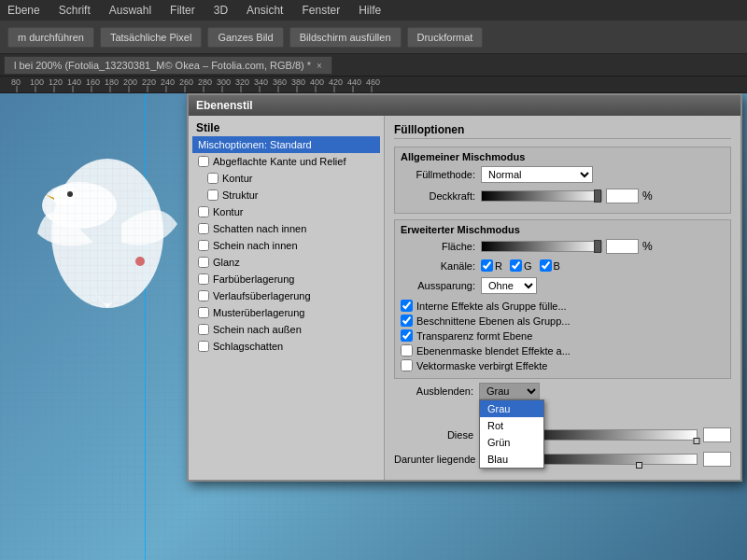 This screenshot has width=747, height=560. Describe the element at coordinates (510, 391) in the screenshot. I see `ausblenden-select: Grau` at that location.